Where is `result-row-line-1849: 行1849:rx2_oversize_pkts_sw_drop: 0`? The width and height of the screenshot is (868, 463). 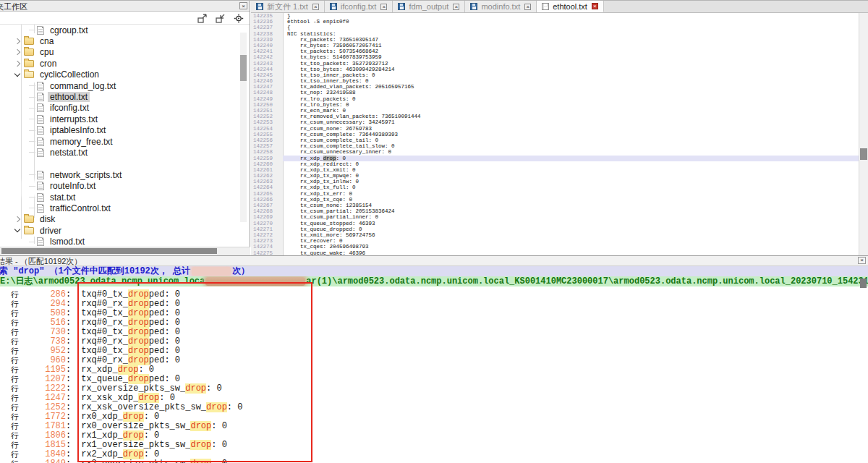 result-row-line-1849: 行1849:rx2_oversize_pkts_sw_drop: 0 is located at coordinates (434, 462).